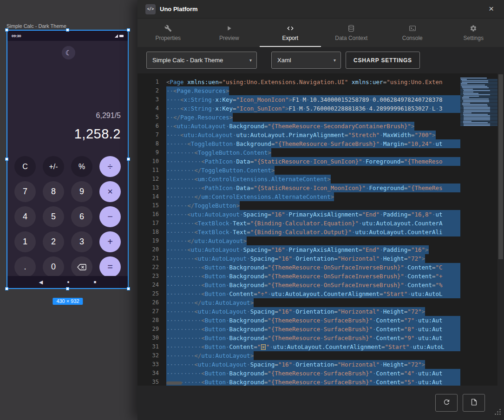 This screenshot has height=420, width=504. Describe the element at coordinates (299, 311) in the screenshot. I see `code-line: 27········<utu:AutoLayout·Spacing="16"·O…` at that location.